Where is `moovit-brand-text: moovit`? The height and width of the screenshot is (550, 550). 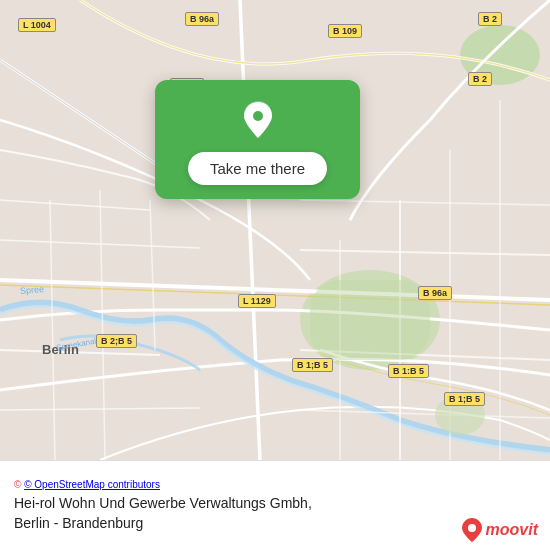
moovit-brand-text: moovit is located at coordinates (512, 530).